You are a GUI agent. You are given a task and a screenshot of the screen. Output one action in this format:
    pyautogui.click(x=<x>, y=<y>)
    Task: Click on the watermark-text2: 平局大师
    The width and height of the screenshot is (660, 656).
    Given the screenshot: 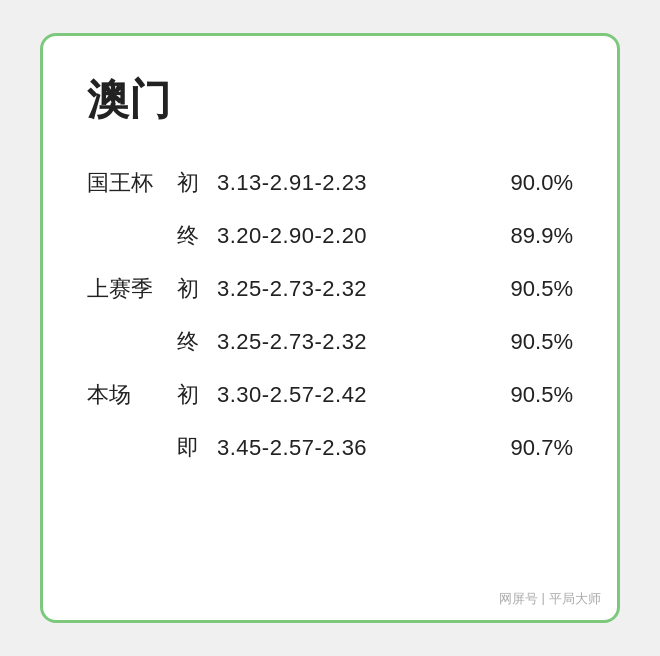 What is the action you would take?
    pyautogui.click(x=575, y=599)
    